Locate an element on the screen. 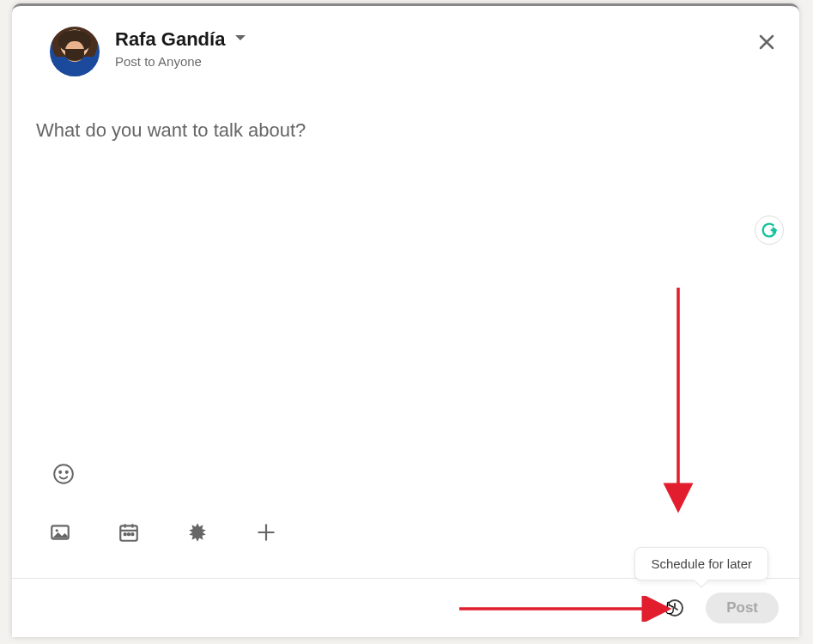 The image size is (813, 644). close-button is located at coordinates (767, 42).